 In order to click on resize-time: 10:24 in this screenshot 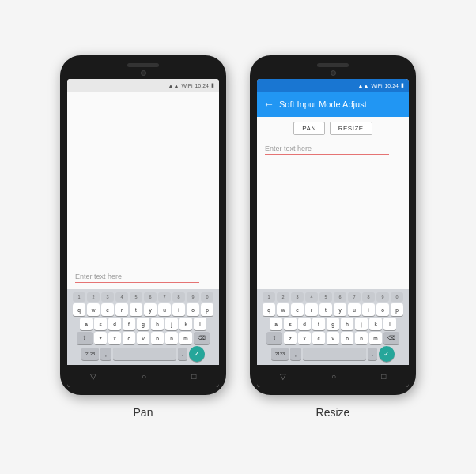, I will do `click(391, 85)`.